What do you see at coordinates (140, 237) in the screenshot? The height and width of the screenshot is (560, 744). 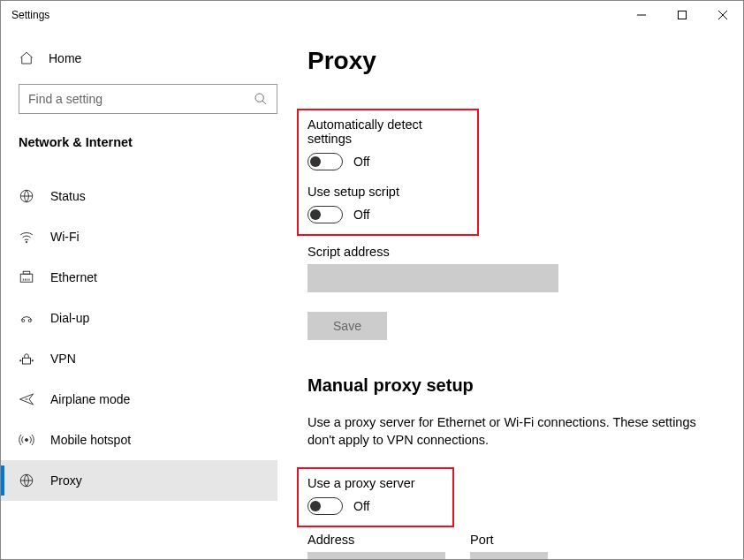 I see `sidebar-item-wifi: Wi-Fi` at bounding box center [140, 237].